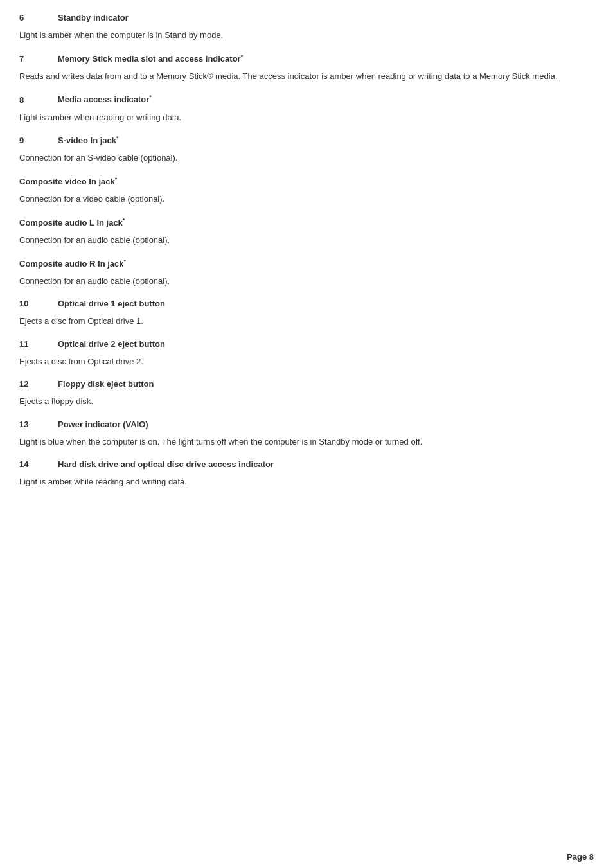  I want to click on section-body-14: Light is amber while reading and writing…, so click(306, 482).